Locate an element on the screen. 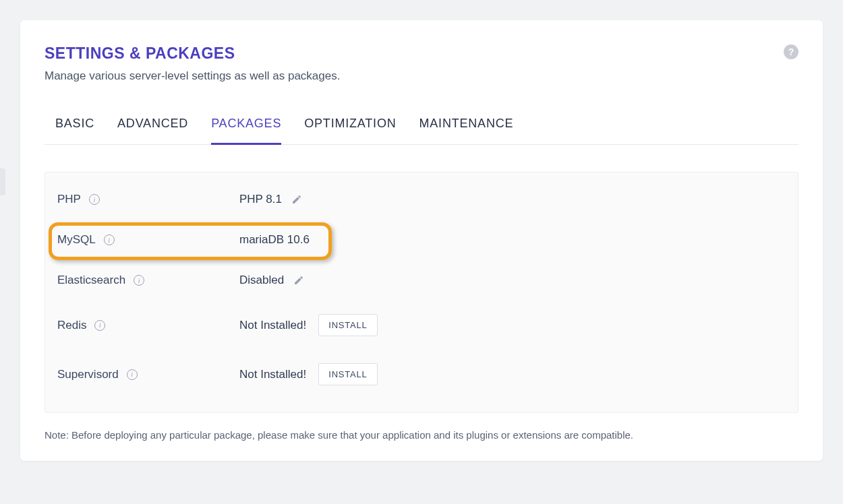  tab-packages: PACKAGES is located at coordinates (246, 131).